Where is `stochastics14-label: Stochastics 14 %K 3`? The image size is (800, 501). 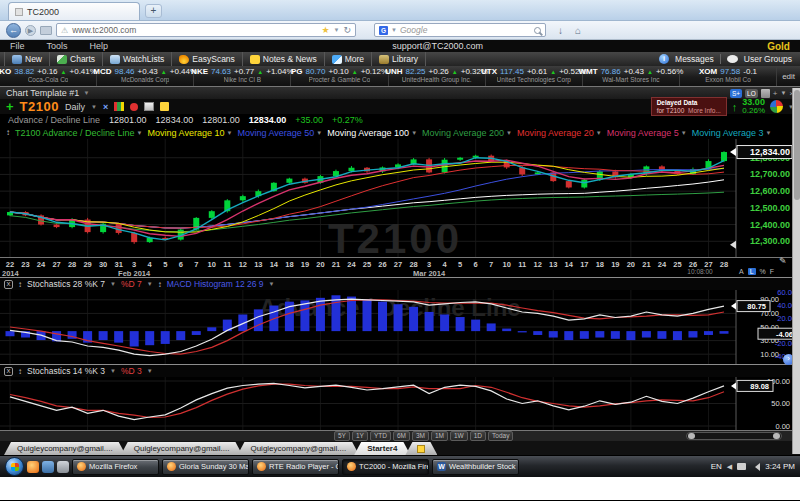
stochastics14-label: Stochastics 14 %K 3 is located at coordinates (66, 371).